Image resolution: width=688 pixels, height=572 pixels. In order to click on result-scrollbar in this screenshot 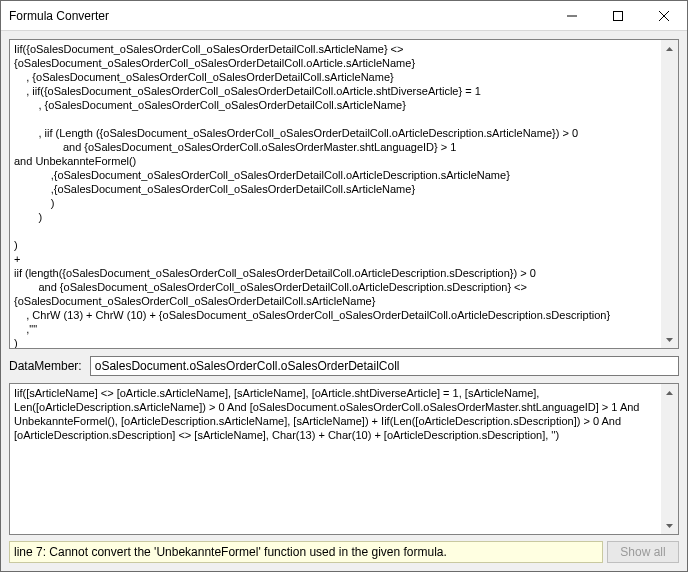, I will do `click(670, 459)`.